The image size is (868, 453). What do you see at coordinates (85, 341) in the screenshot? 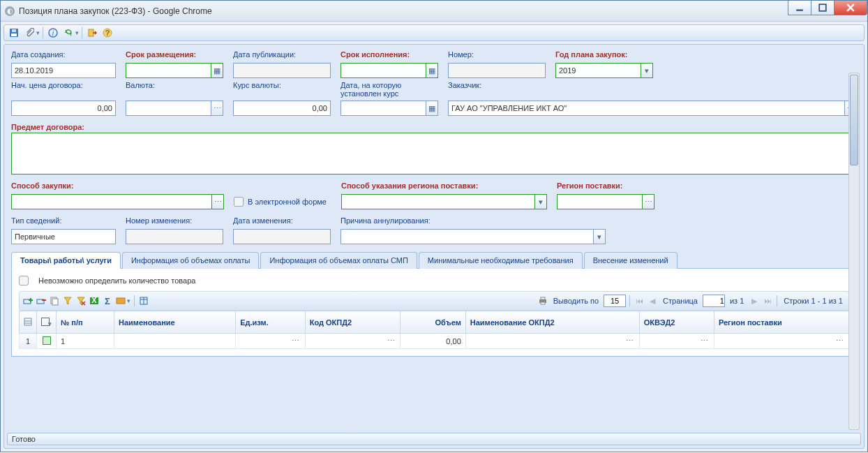
I see `cell-npp: 1` at bounding box center [85, 341].